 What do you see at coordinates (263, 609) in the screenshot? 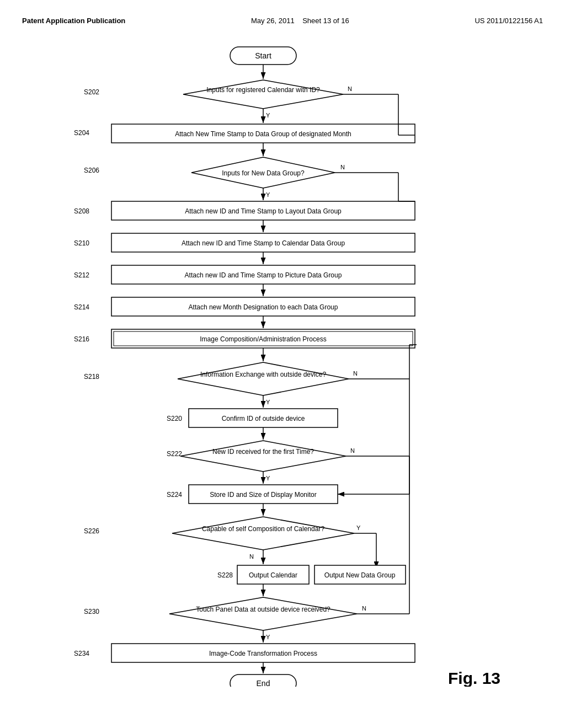
I see `s230-text: Touch Panel Data at outside device recei…` at bounding box center [263, 609].